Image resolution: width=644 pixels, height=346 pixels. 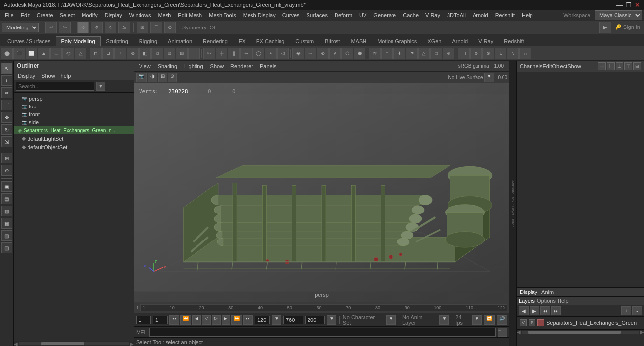 What do you see at coordinates (528, 15) in the screenshot?
I see `menu-help: Help` at bounding box center [528, 15].